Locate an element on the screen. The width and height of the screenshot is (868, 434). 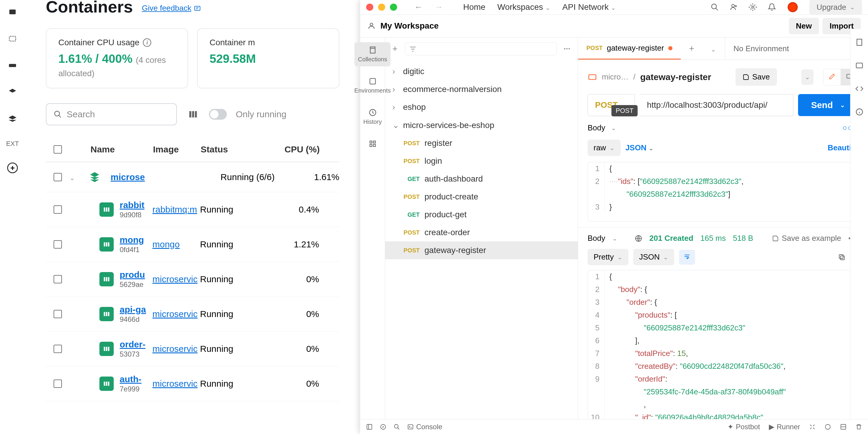
container-name-link: api-ga is located at coordinates (136, 310).